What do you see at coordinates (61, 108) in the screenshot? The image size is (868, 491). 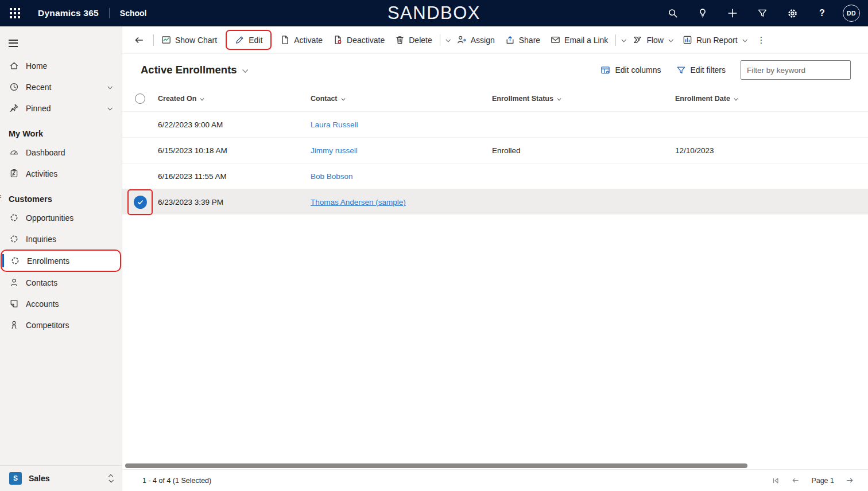 I see `sidebar-item-pinned: Pinned` at bounding box center [61, 108].